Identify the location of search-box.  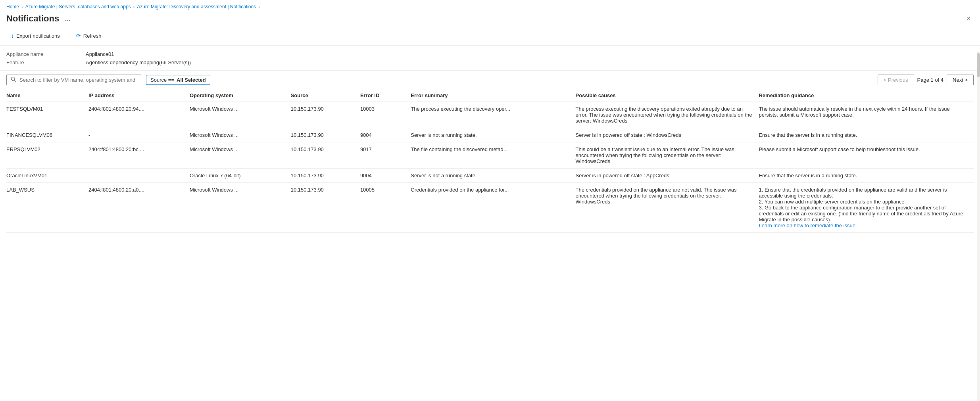
(74, 80).